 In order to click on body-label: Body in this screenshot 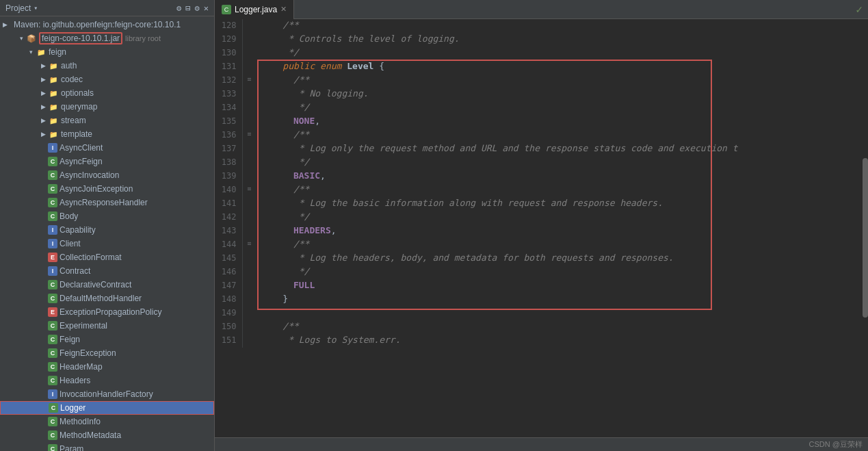, I will do `click(68, 216)`.